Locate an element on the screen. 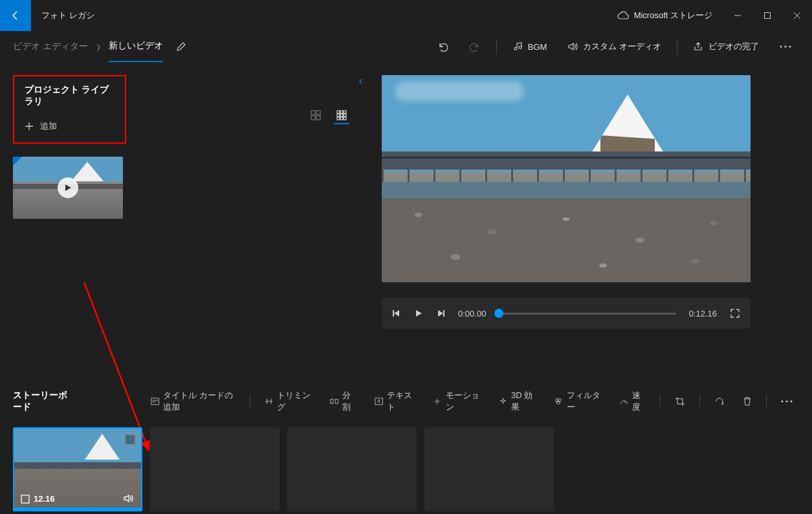  breadcrumb-current: 新しいビデオ is located at coordinates (136, 51).